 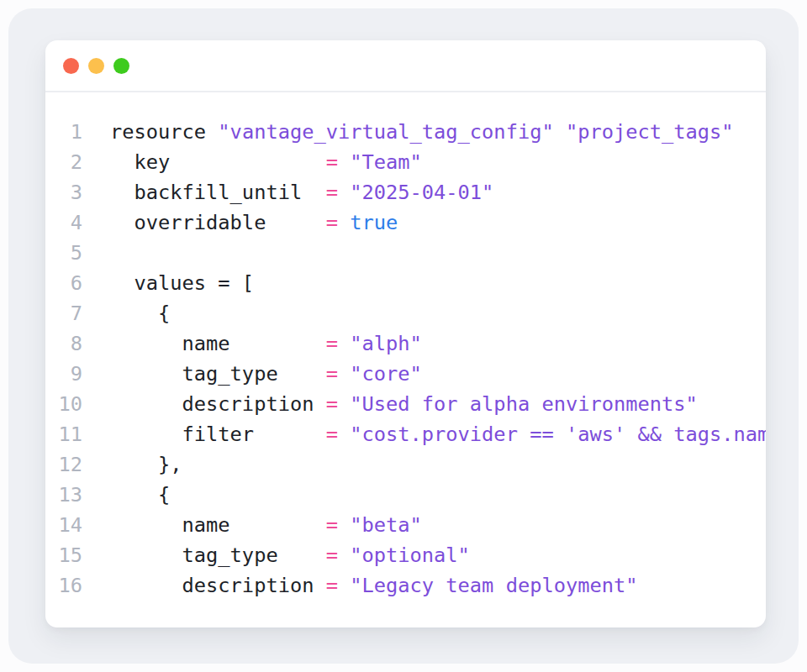 I want to click on code-token: },, so click(x=146, y=465).